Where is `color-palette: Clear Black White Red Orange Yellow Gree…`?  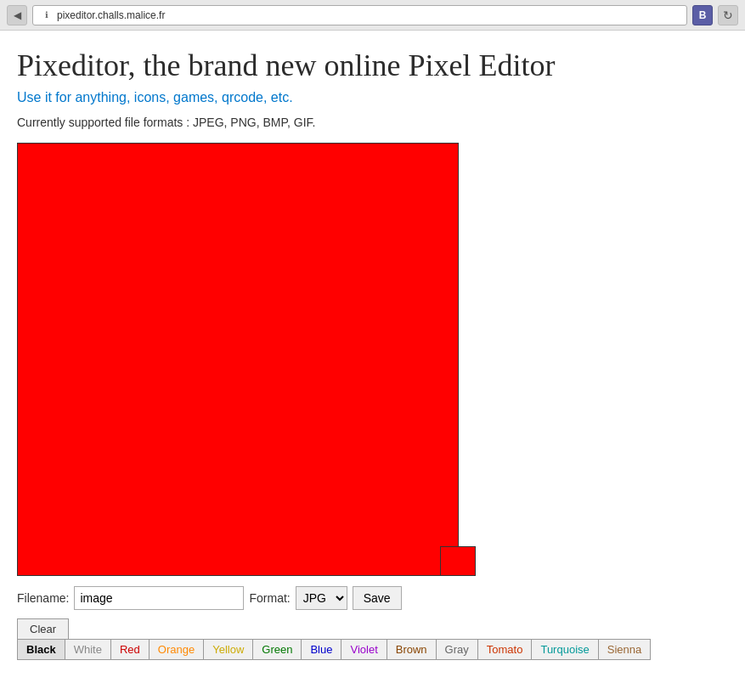 color-palette: Clear Black White Red Orange Yellow Gree… is located at coordinates (372, 639).